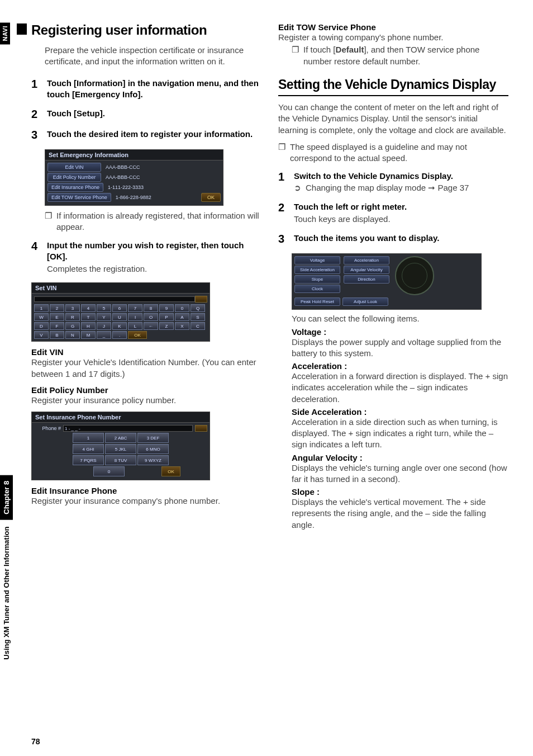 This screenshot has width=533, height=756. What do you see at coordinates (121, 449) in the screenshot?
I see `phonepad-key: 5 JKL` at bounding box center [121, 449].